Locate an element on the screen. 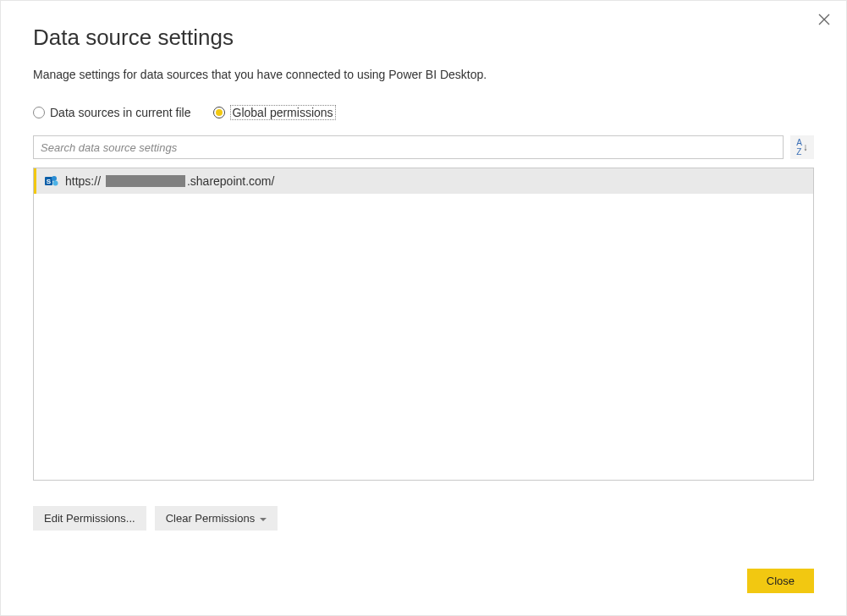 This screenshot has width=847, height=616. permissions-button-row: Edit Permissions... Clear Permissions is located at coordinates (423, 518).